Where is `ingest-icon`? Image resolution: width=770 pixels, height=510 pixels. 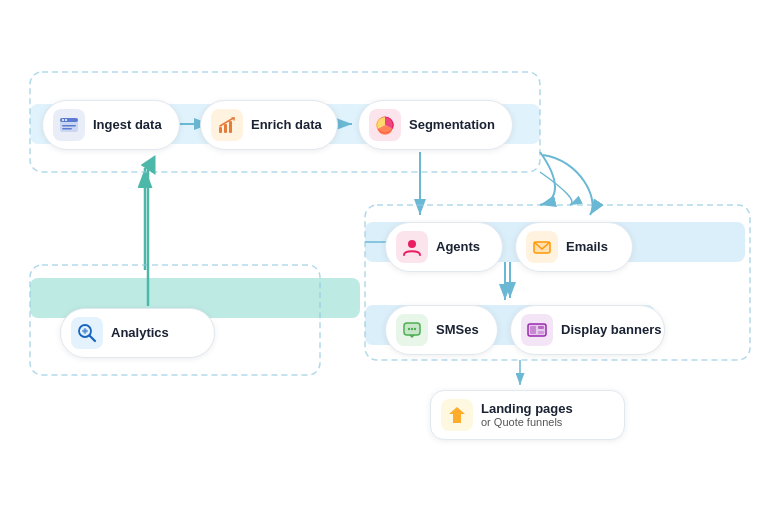
ingest-icon is located at coordinates (69, 125).